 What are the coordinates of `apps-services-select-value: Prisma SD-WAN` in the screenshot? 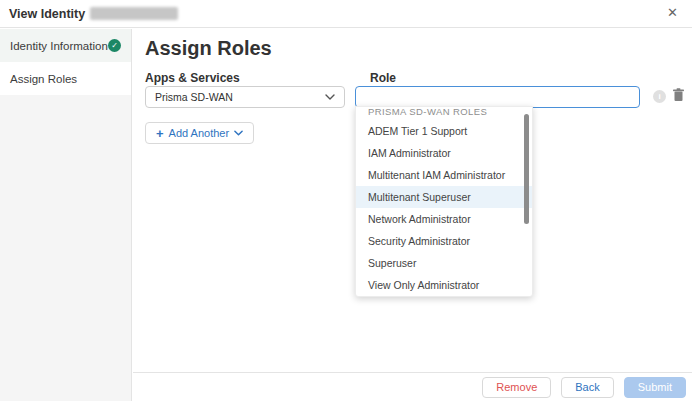 It's located at (194, 97).